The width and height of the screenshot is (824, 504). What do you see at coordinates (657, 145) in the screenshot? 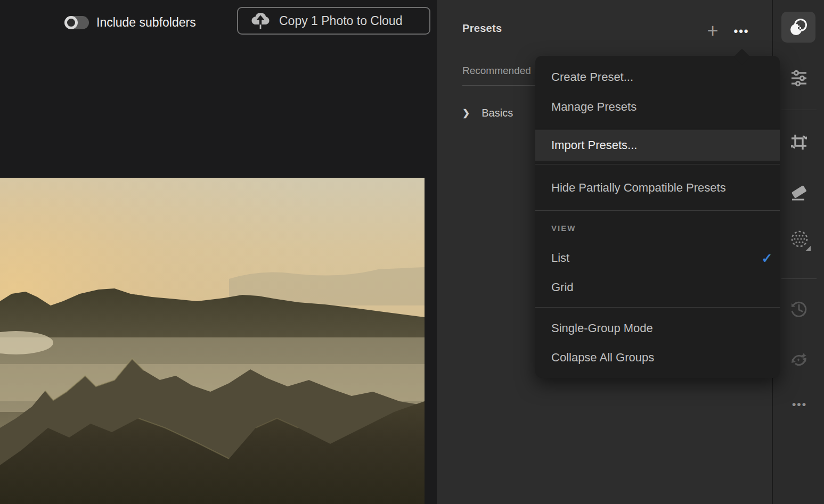
I see `menu-item-import-presets: Import Presets...` at bounding box center [657, 145].